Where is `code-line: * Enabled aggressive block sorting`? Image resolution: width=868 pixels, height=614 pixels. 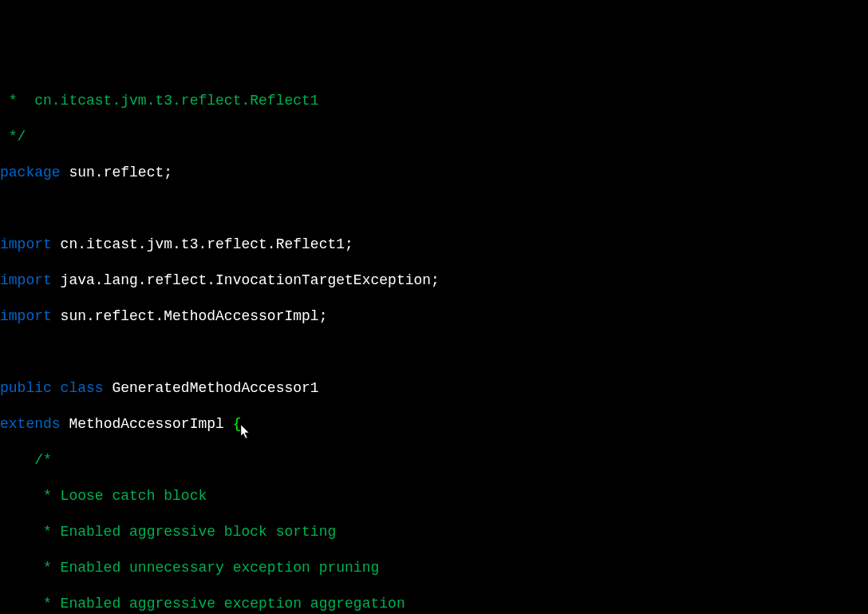 code-line: * Enabled aggressive block sorting is located at coordinates (434, 532).